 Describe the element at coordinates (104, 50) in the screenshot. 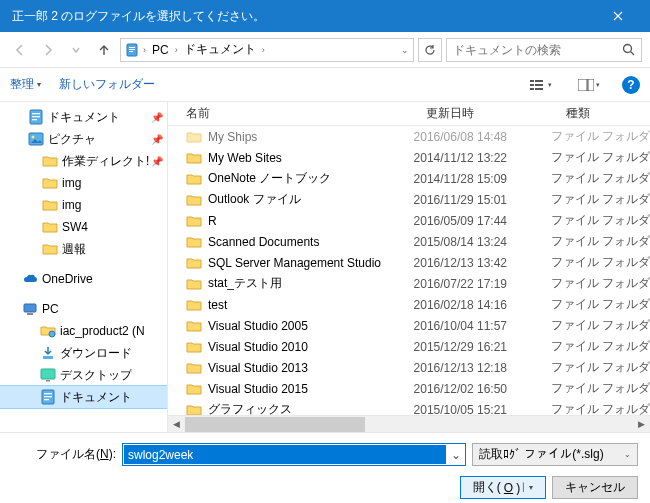

I see `up-button` at that location.